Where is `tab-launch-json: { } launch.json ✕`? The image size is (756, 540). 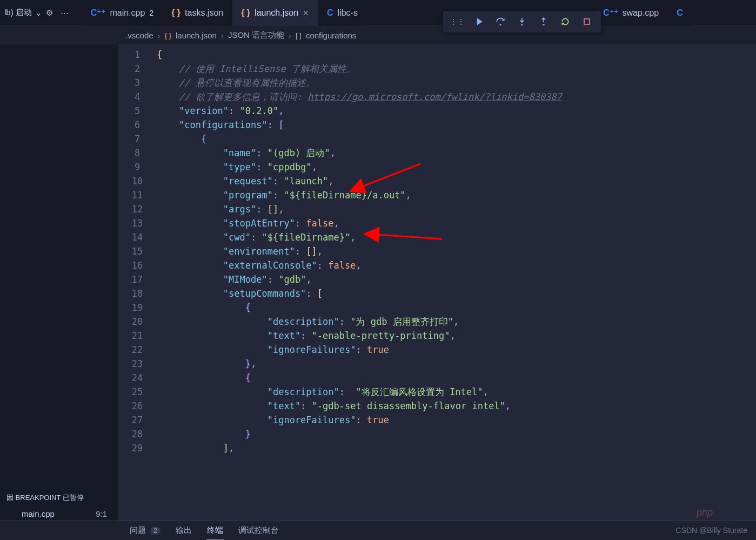 tab-launch-json: { } launch.json ✕ is located at coordinates (276, 13).